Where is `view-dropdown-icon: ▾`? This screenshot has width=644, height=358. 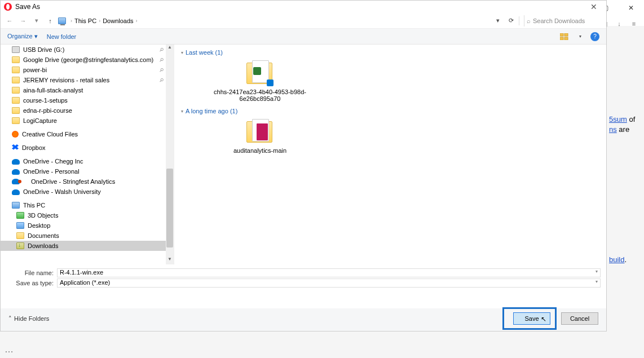 view-dropdown-icon: ▾ is located at coordinates (580, 36).